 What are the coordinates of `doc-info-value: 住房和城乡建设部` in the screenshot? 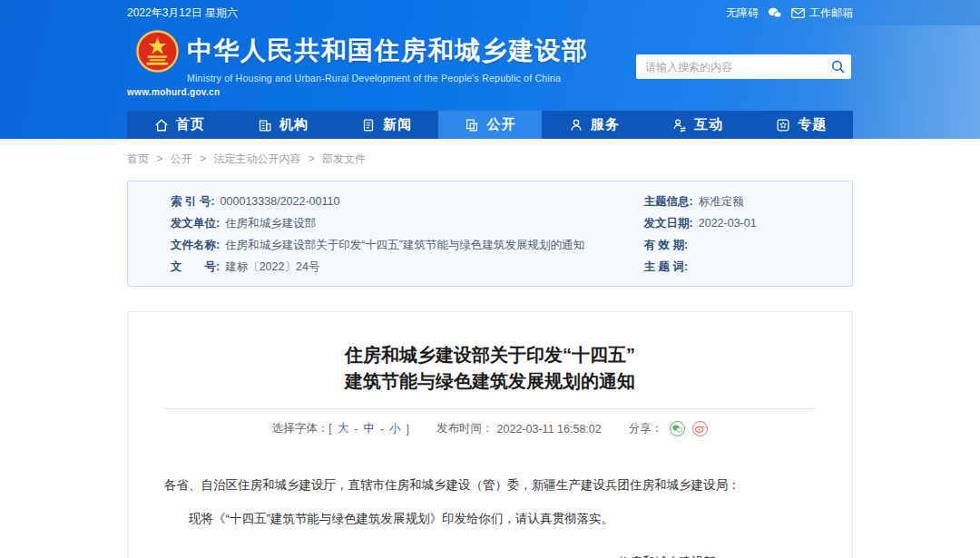 It's located at (270, 223).